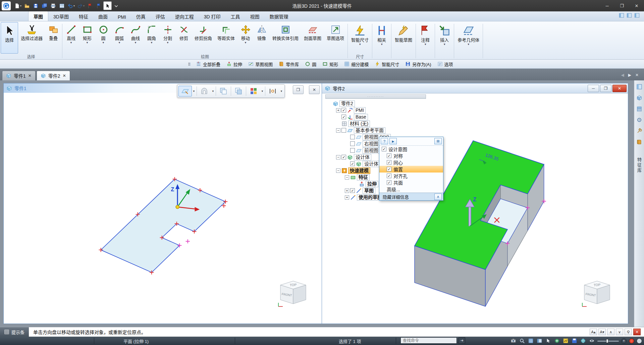  I want to click on tab-sketch: 草图, so click(38, 16).